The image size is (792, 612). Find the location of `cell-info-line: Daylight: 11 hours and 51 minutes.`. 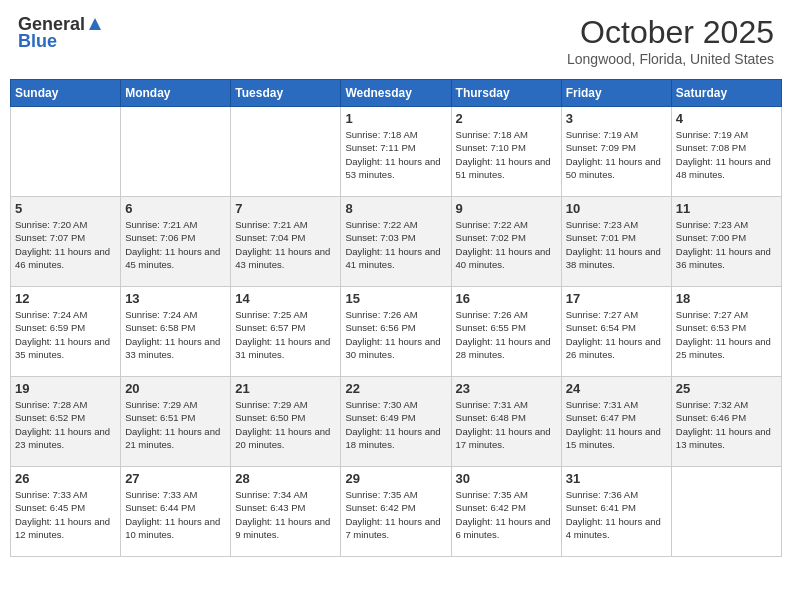

cell-info-line: Daylight: 11 hours and 51 minutes. is located at coordinates (506, 168).